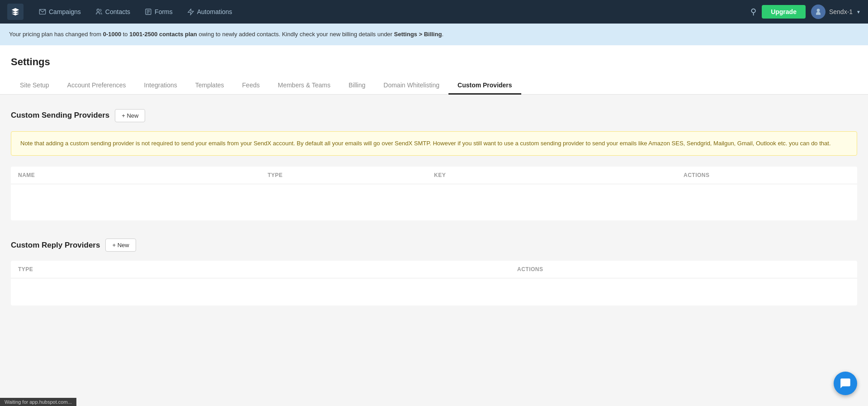 This screenshot has height=406, width=868. I want to click on reply-table-header: TYPE ACTIONS, so click(434, 270).